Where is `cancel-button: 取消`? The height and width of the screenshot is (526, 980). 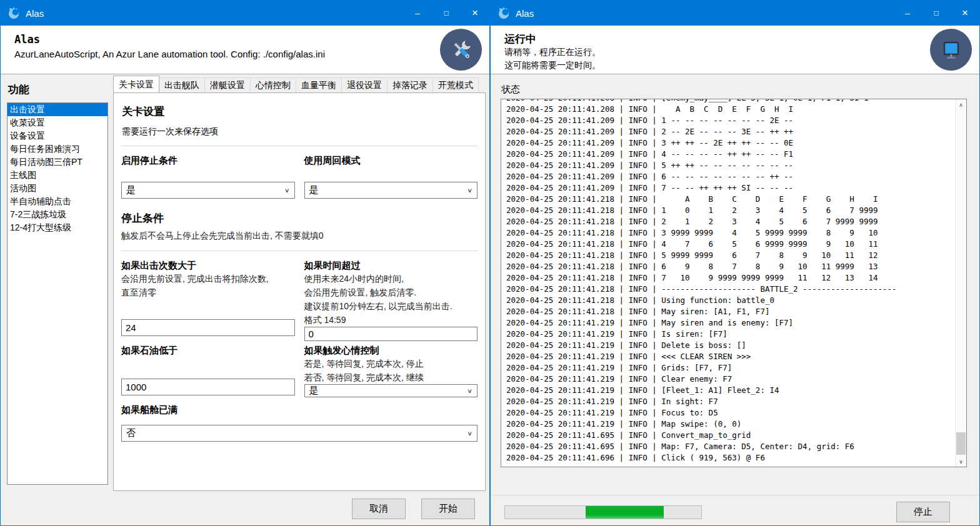
cancel-button: 取消 is located at coordinates (379, 509).